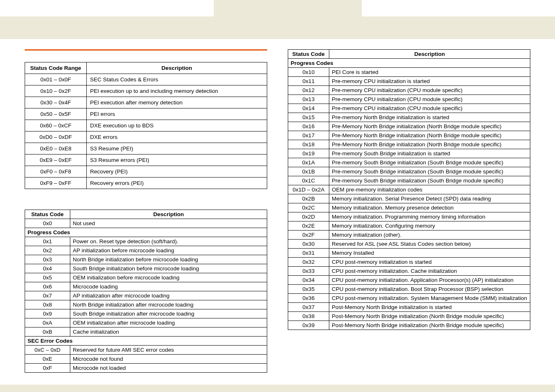 This screenshot has width=555, height=392. Describe the element at coordinates (146, 323) in the screenshot. I see `table-row: 0xAOEM initialization after microcode lo…` at that location.